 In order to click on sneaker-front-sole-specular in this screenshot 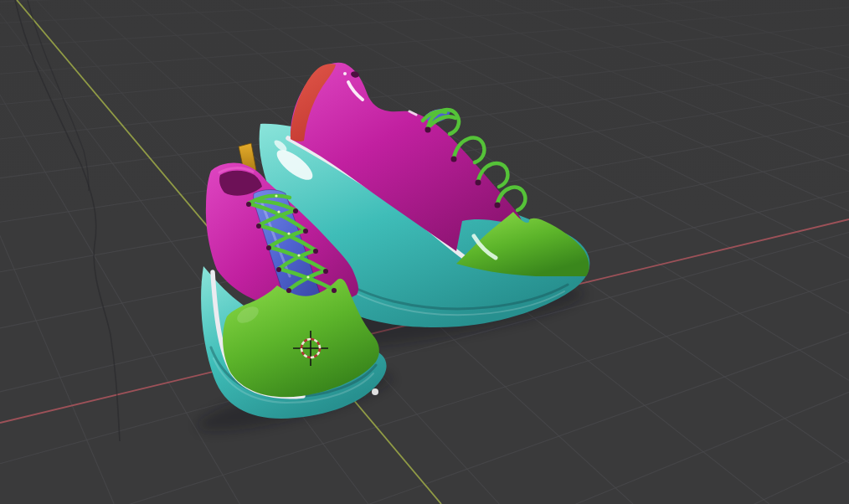, I will do `click(375, 392)`.